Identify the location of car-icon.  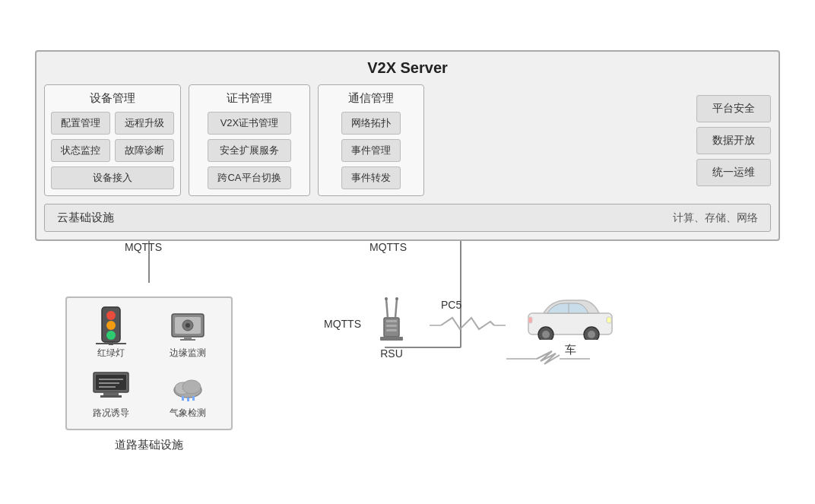
(570, 317).